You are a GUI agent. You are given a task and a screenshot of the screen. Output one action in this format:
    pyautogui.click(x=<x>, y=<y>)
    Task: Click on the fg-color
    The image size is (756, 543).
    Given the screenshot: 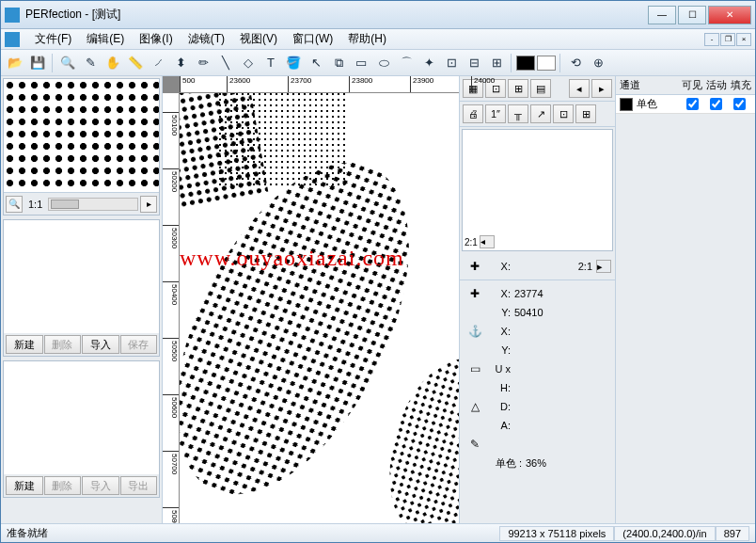 What is the action you would take?
    pyautogui.click(x=526, y=63)
    